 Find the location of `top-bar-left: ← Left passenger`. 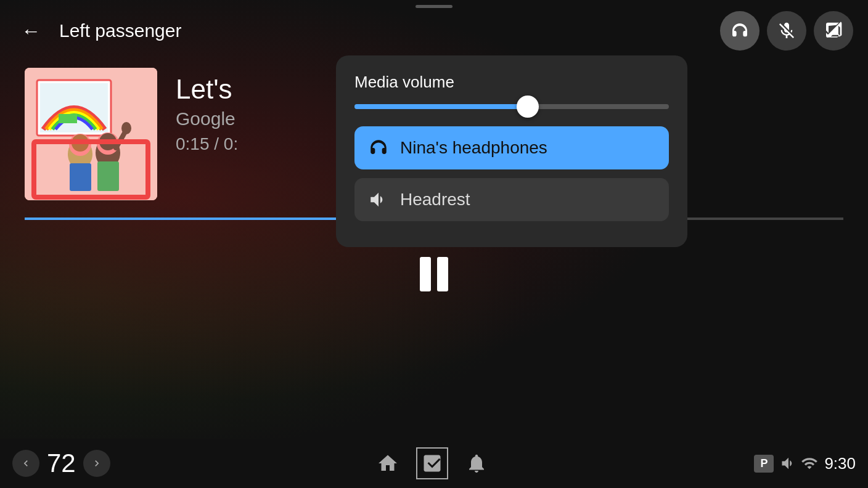

top-bar-left: ← Left passenger is located at coordinates (98, 31).